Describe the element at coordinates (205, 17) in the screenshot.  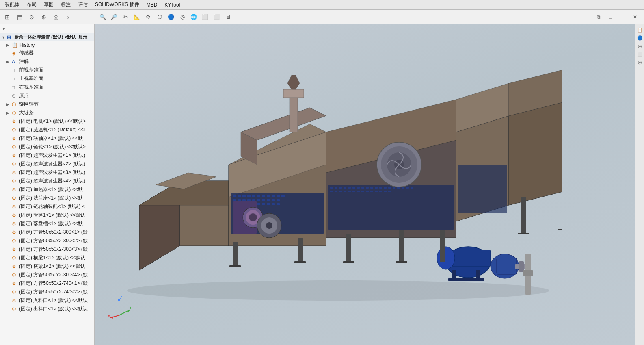
I see `toolbar-square1-icon: ⬜` at that location.